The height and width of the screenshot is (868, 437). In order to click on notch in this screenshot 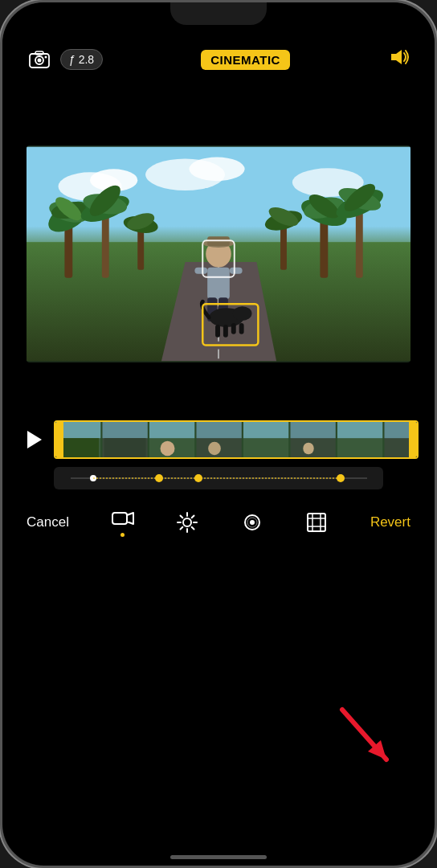, I will do `click(218, 14)`.